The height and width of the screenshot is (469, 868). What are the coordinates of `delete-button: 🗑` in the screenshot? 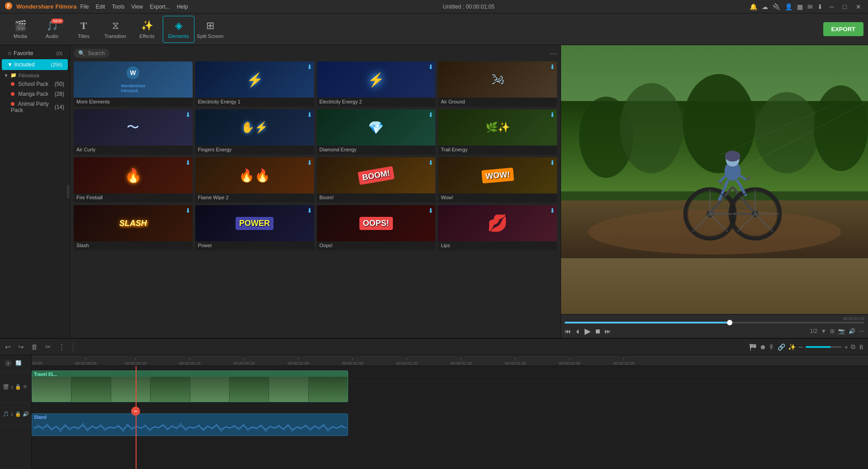 It's located at (34, 347).